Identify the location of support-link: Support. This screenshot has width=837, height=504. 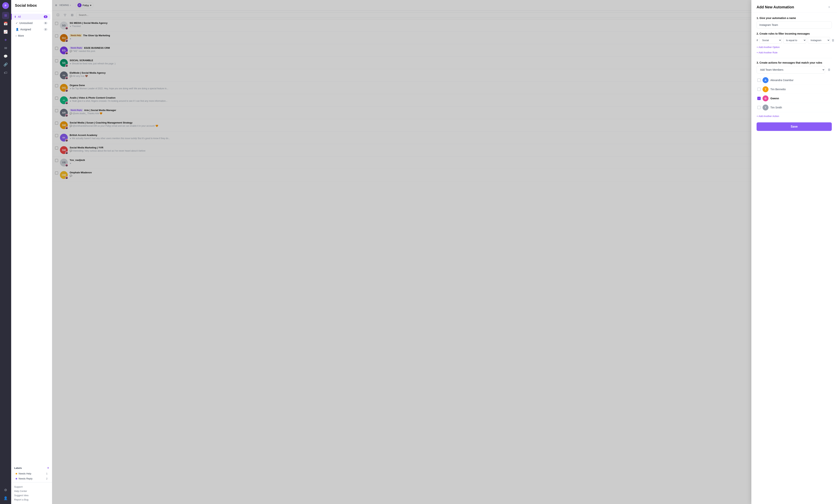
(32, 487).